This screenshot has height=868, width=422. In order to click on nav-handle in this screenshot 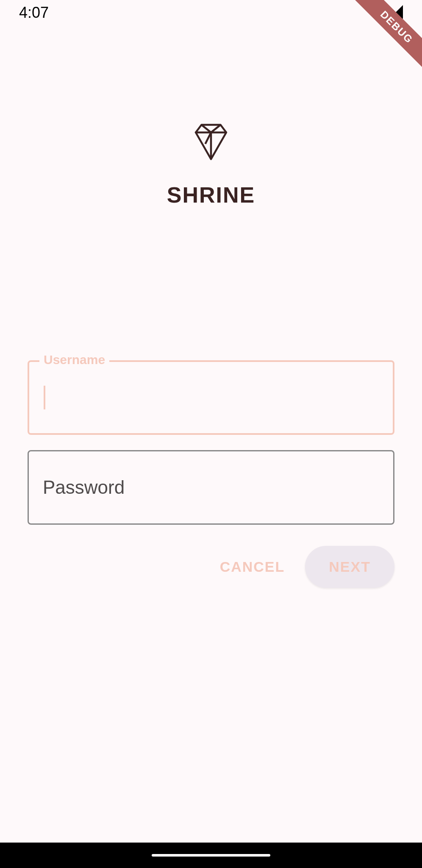, I will do `click(211, 855)`.